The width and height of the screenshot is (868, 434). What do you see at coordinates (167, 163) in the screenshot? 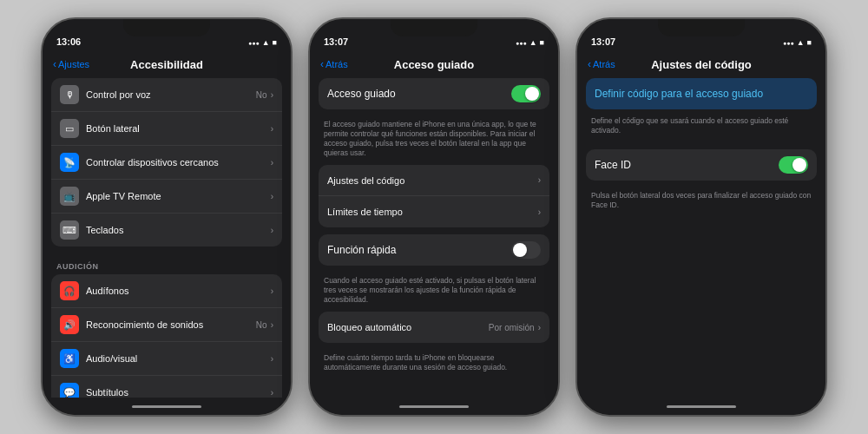
I see `row-controlar-disp: 📡 Controlar dispositivos cercanos ›` at bounding box center [167, 163].